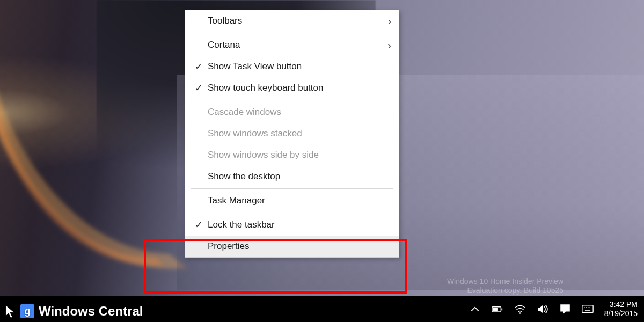 The height and width of the screenshot is (322, 644). Describe the element at coordinates (292, 177) in the screenshot. I see `menu-item-show-desktop: Show the desktop` at that location.